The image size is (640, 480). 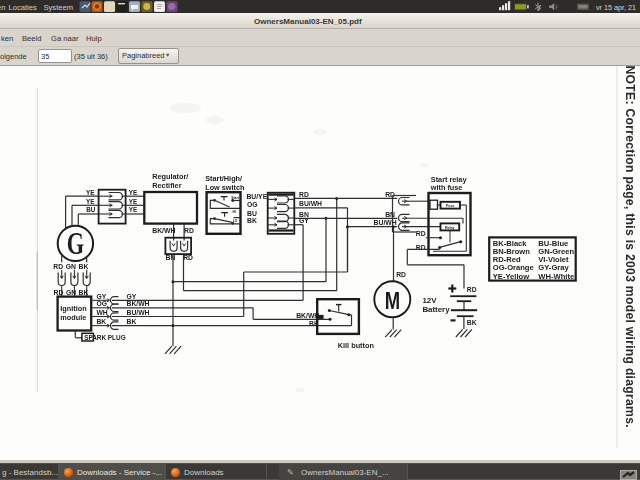 I want to click on svg-text: Start/High/, so click(x=224, y=178).